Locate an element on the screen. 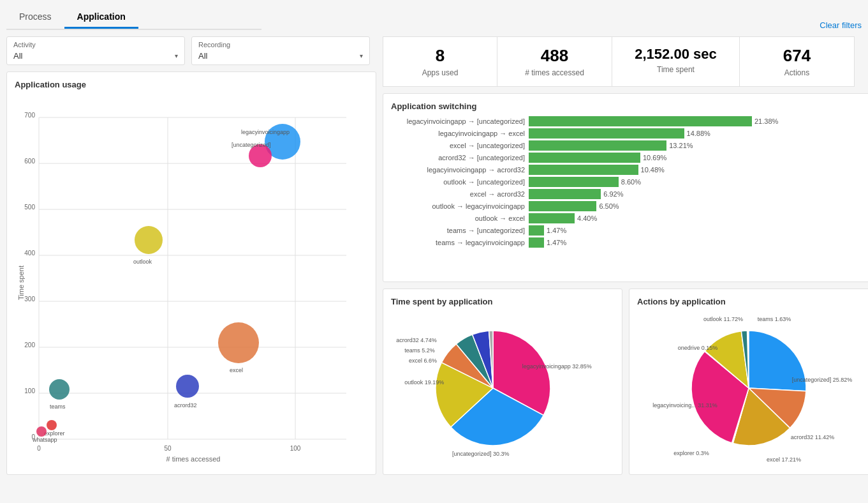  bubble-excel is located at coordinates (239, 343).